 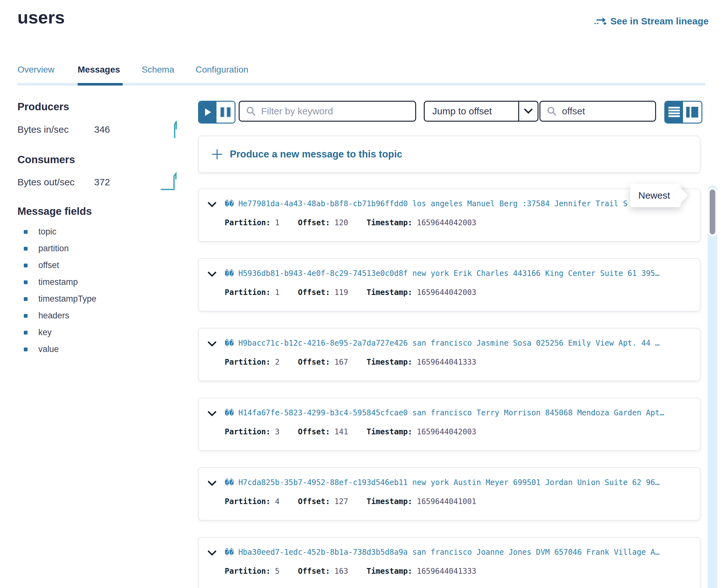 I want to click on message-key: ��H14fa67fe-5823-4299-b3c4-595845cfcae0 …, so click(x=457, y=413).